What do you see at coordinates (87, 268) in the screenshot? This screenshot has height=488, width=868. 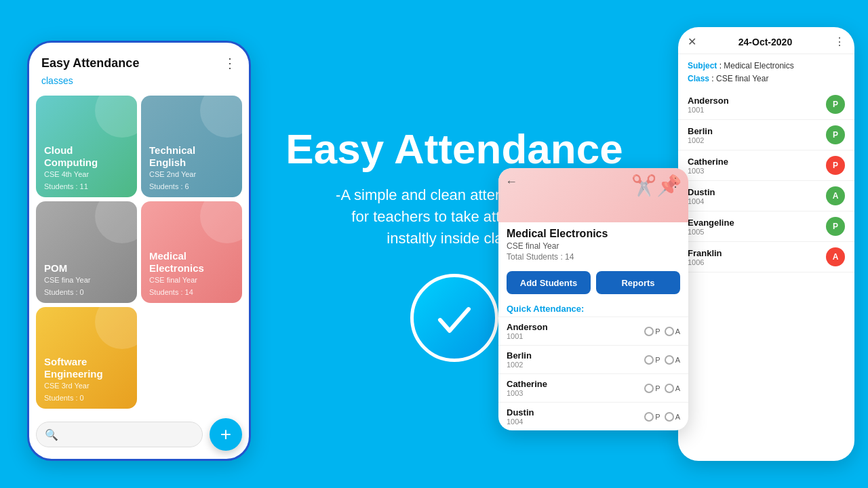 I see `class-name: POM` at bounding box center [87, 268].